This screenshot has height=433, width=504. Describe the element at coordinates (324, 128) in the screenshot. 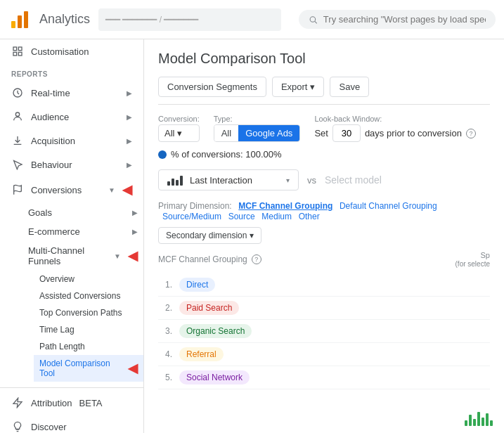

I see `controls-row: Conversion: All ▾ Type: All Google Ads L…` at that location.